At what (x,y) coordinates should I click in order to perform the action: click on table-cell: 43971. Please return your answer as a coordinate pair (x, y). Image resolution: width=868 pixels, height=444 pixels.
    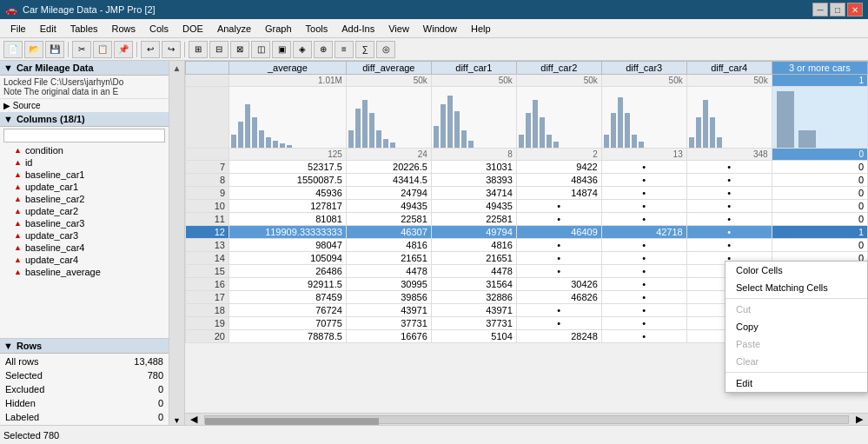
    Looking at the image, I should click on (388, 311).